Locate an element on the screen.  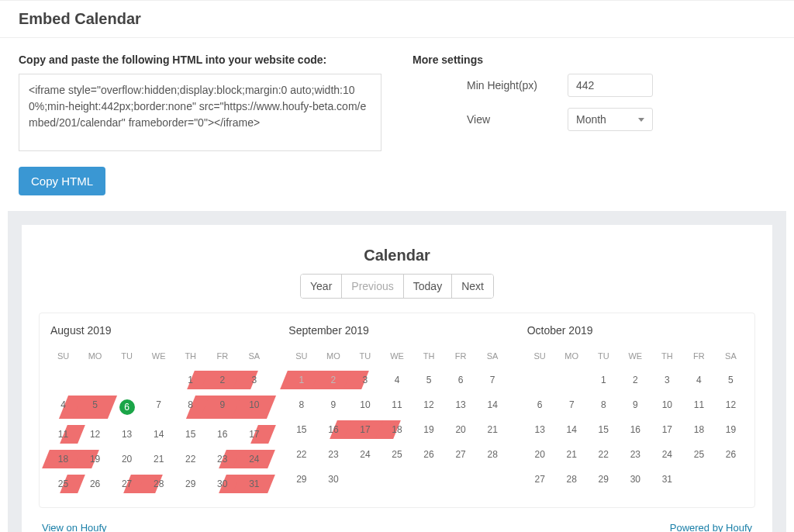
view-on-houfy-link: View on Houfy is located at coordinates (74, 527).